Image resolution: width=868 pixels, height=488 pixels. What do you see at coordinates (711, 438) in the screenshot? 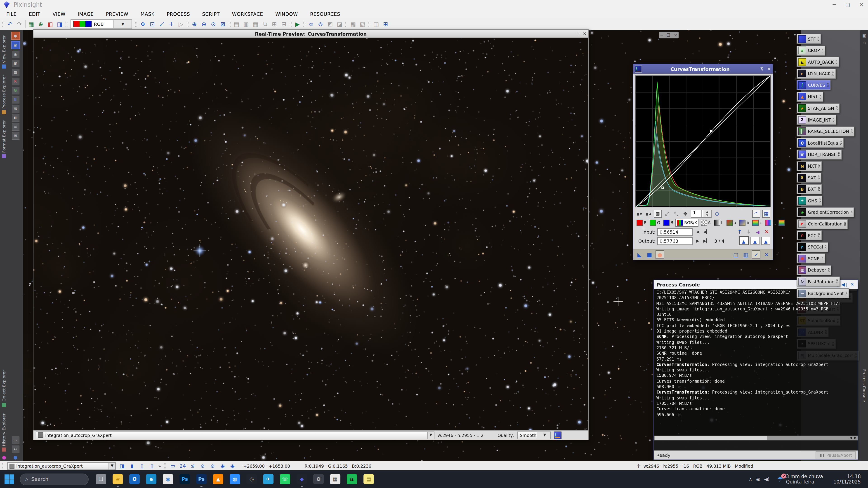
I see `scrollbar-thumb` at bounding box center [711, 438].